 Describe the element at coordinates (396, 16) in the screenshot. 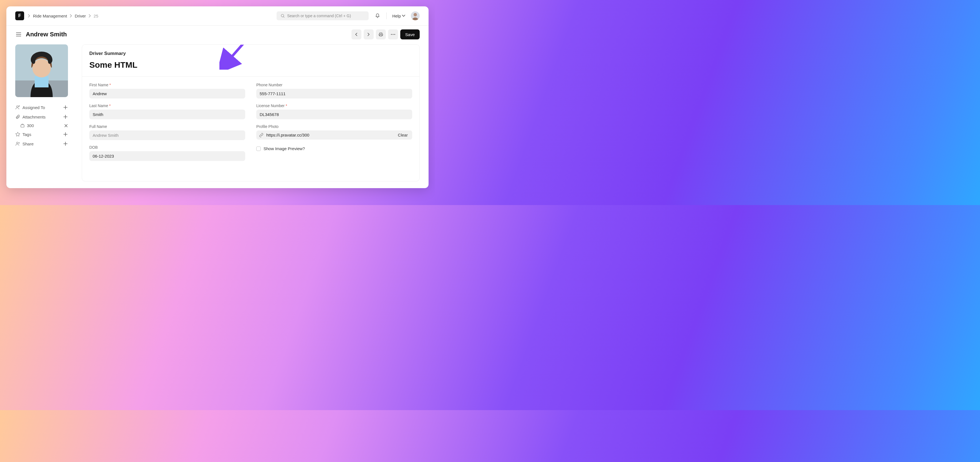

I see `help-label: Help` at that location.